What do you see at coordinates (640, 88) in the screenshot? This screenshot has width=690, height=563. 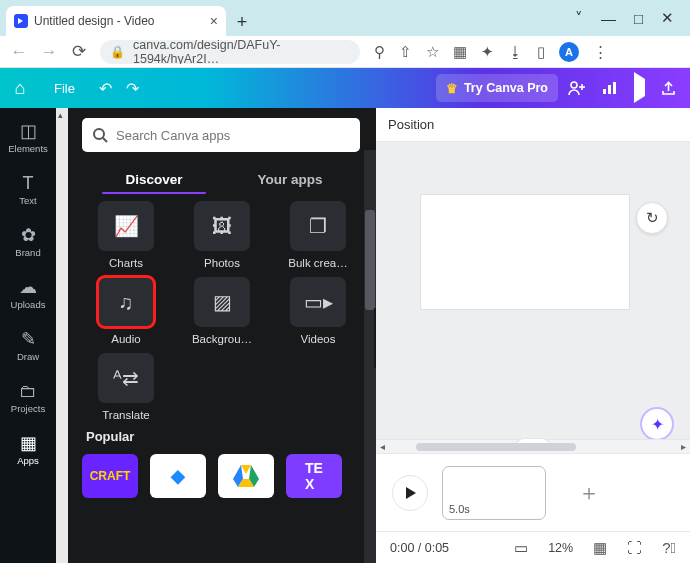 I see `play-preview-button` at bounding box center [640, 88].